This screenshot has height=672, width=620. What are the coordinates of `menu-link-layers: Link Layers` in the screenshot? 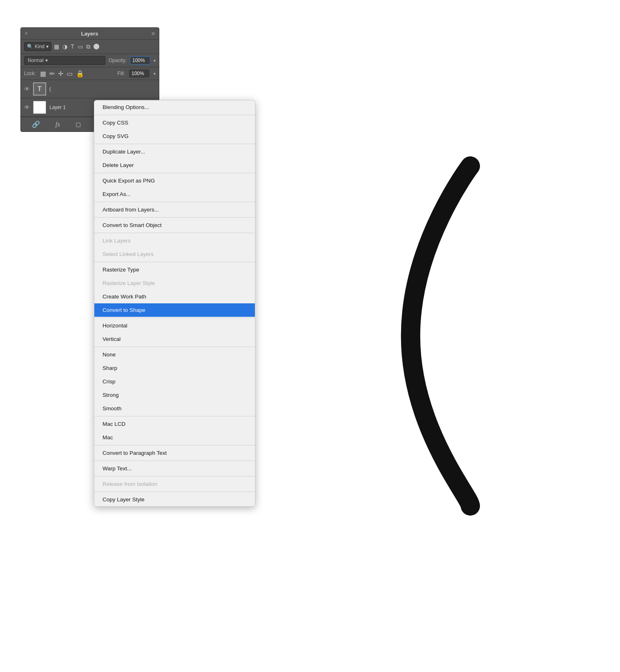 It's located at (175, 241).